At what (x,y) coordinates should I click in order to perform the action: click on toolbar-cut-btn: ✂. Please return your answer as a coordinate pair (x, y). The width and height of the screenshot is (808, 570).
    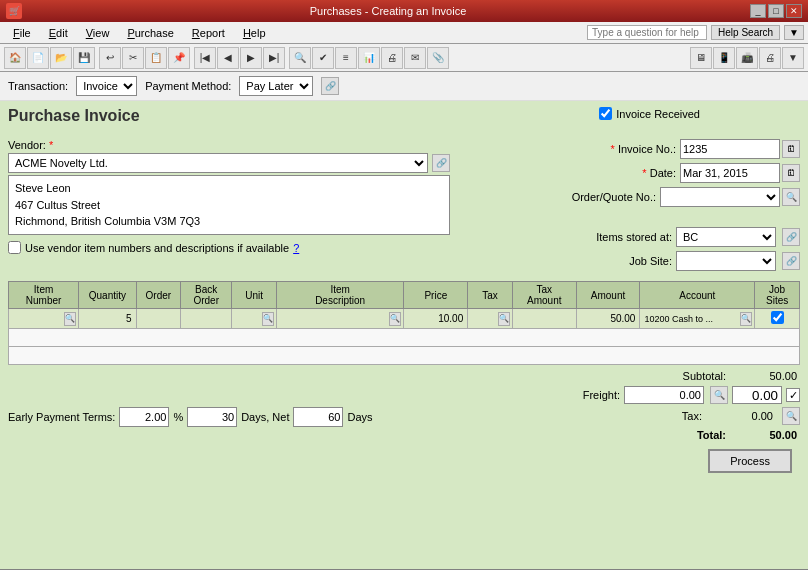
    Looking at the image, I should click on (133, 58).